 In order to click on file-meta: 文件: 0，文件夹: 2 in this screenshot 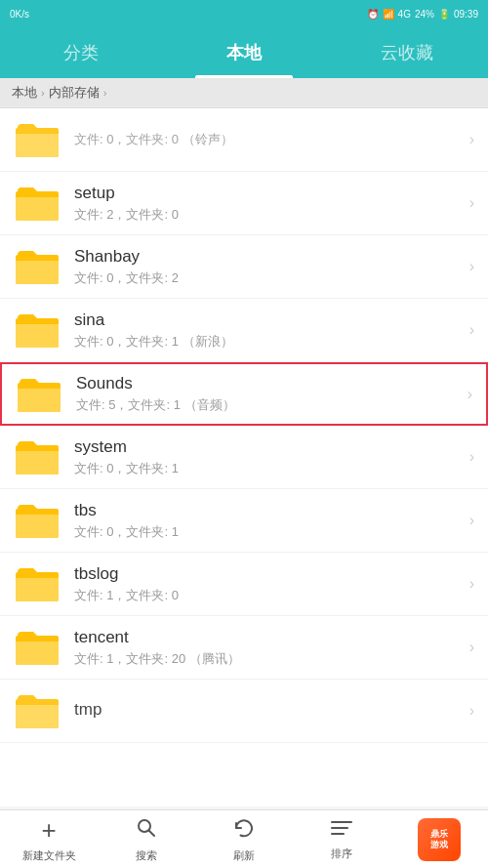, I will do `click(267, 278)`.